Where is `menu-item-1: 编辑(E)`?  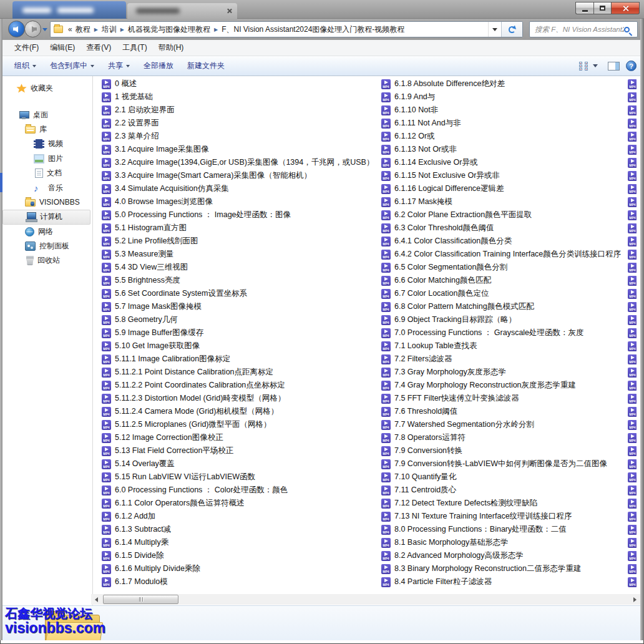
menu-item-1: 编辑(E) is located at coordinates (62, 47).